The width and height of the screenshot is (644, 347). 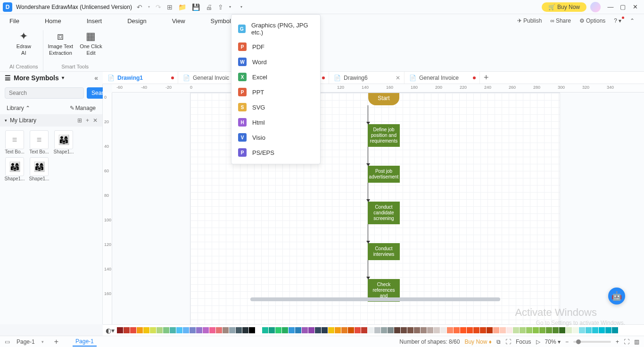 I want to click on focus-button: Focus, so click(x=523, y=342).